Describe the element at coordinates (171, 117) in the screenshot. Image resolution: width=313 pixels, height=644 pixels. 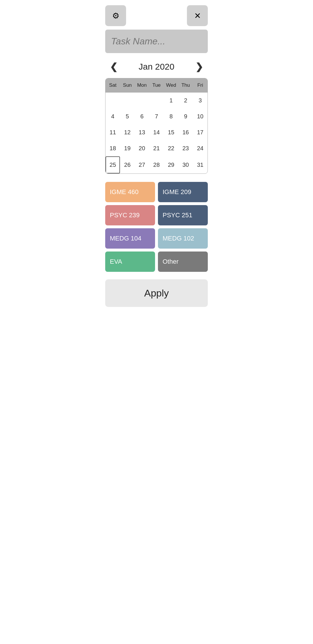
I see `calendar-day-cell: 8` at that location.